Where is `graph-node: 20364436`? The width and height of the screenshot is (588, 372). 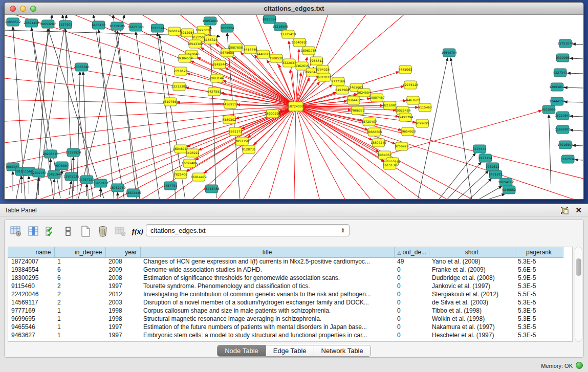
graph-node: 20364436 is located at coordinates (354, 100).